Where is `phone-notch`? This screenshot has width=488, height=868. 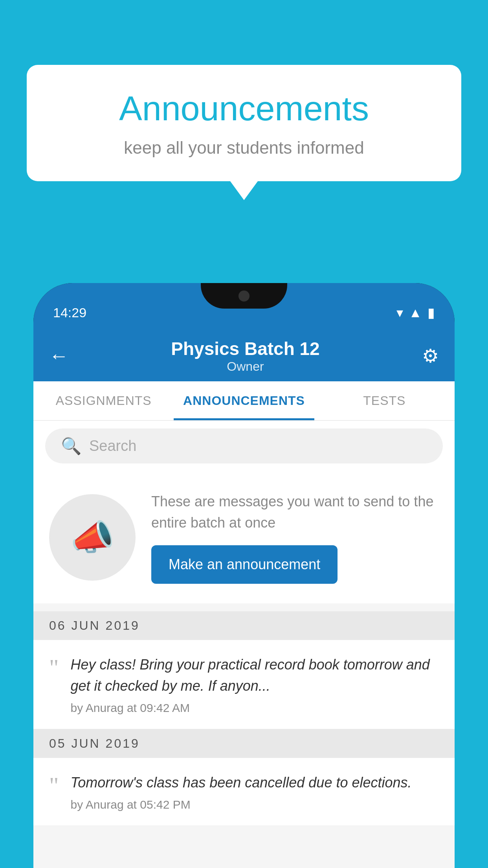
phone-notch is located at coordinates (244, 296).